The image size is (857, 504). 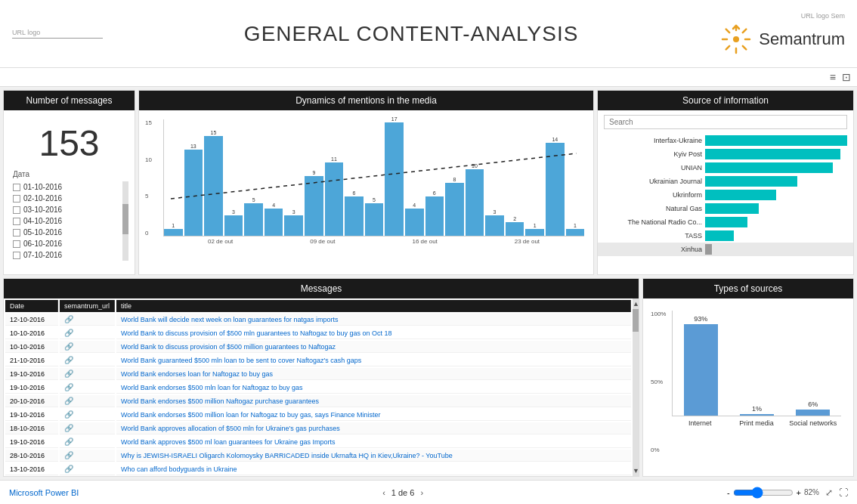 What do you see at coordinates (373, 442) in the screenshot?
I see `cell-title: World Bank approves $500 ml loan guarant…` at bounding box center [373, 442].